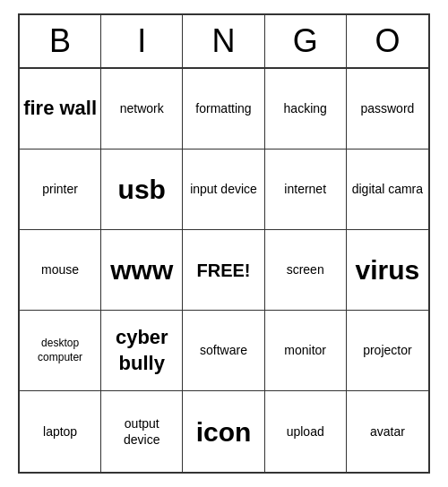 Image resolution: width=448 pixels, height=487 pixels. What do you see at coordinates (61, 190) in the screenshot?
I see `bingo-cell: printer` at bounding box center [61, 190].